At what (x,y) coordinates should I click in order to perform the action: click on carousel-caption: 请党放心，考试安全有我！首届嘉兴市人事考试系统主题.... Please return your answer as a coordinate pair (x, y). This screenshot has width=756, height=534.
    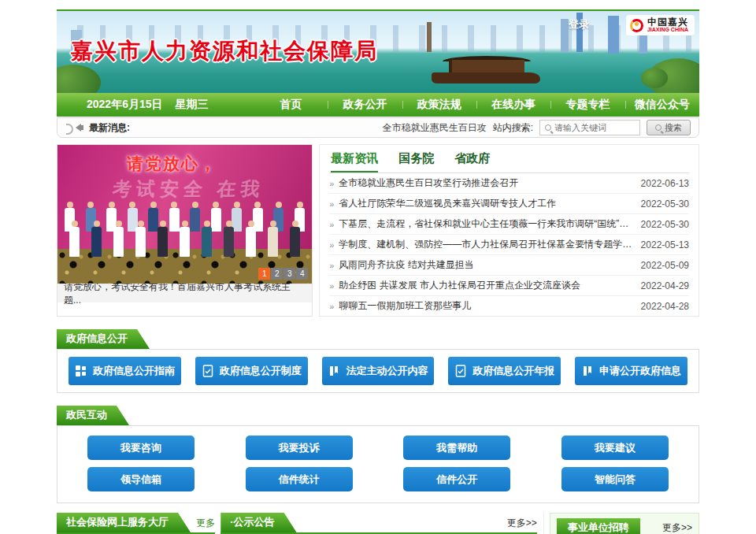
    Looking at the image, I should click on (184, 293).